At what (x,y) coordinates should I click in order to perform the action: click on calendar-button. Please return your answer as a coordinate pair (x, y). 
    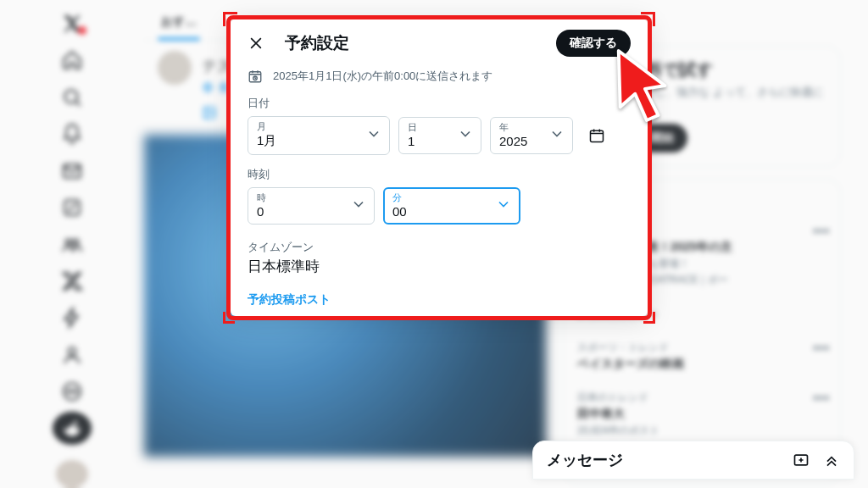
    Looking at the image, I should click on (597, 136).